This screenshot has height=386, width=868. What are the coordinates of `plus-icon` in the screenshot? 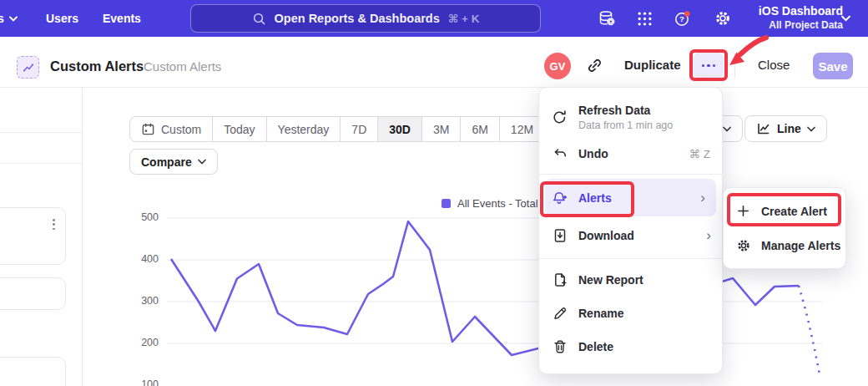 It's located at (743, 211).